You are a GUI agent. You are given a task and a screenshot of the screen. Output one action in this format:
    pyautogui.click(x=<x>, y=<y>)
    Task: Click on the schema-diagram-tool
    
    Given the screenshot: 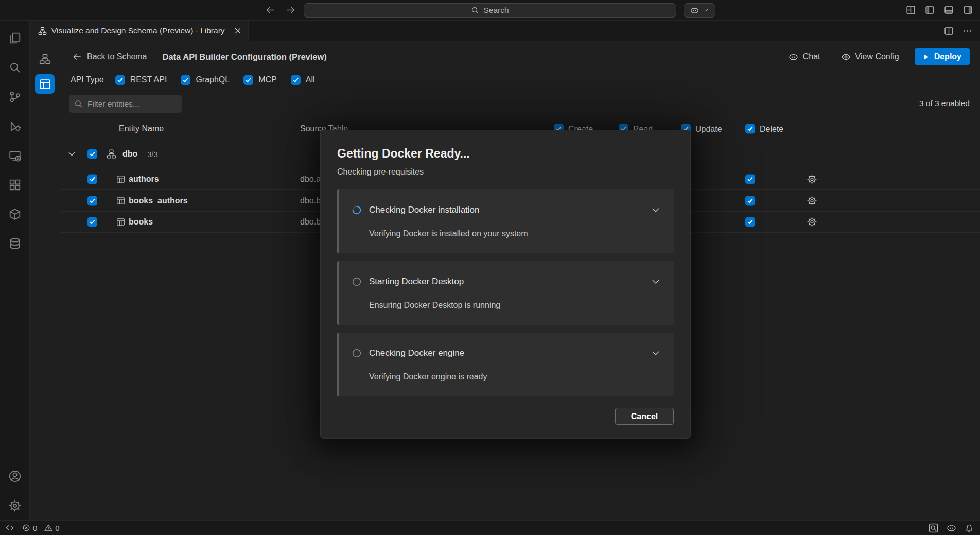 What is the action you would take?
    pyautogui.click(x=45, y=59)
    